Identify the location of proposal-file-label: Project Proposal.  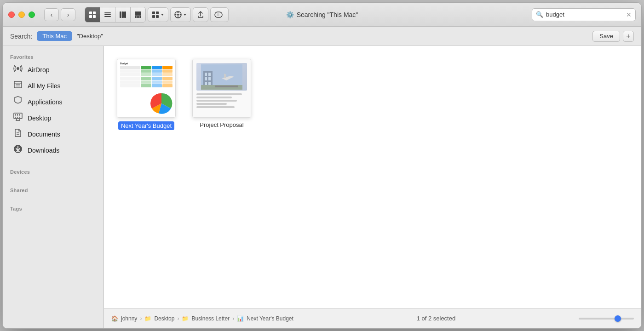
(222, 125).